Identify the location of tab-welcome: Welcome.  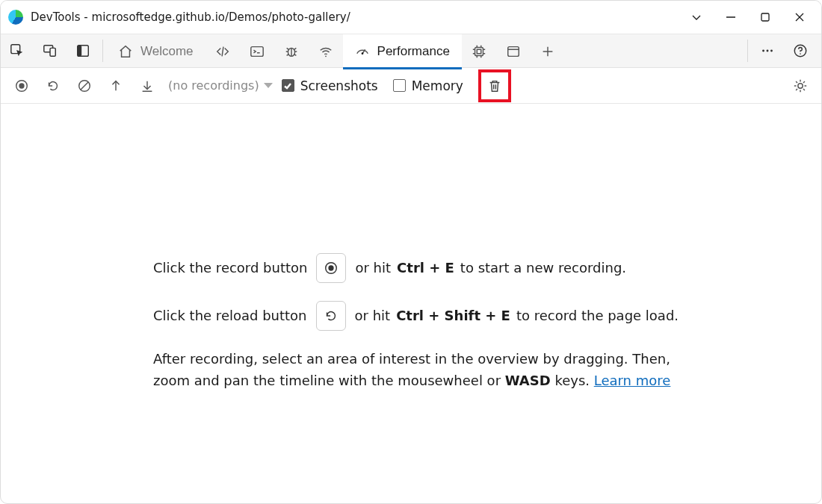
(155, 52).